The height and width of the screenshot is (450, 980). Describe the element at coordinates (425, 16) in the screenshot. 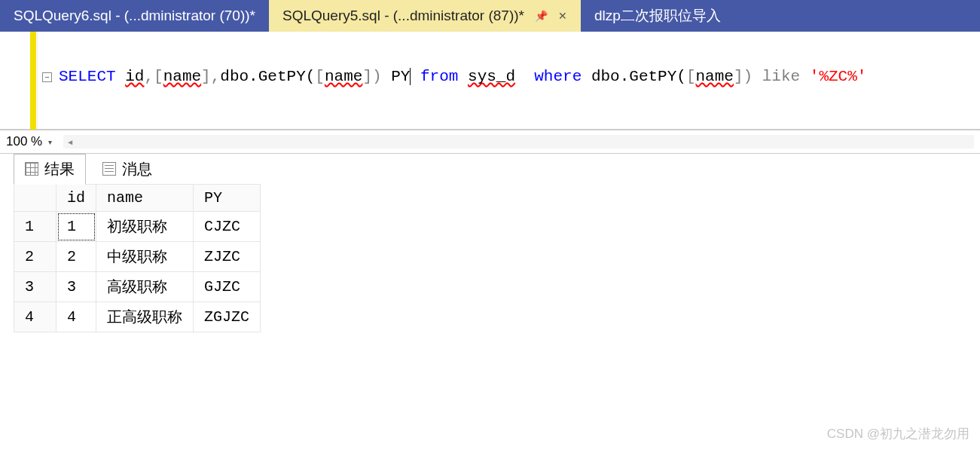

I see `tab-sqlquery5: SQLQuery5.sql - (...dministrator (87))* …` at that location.